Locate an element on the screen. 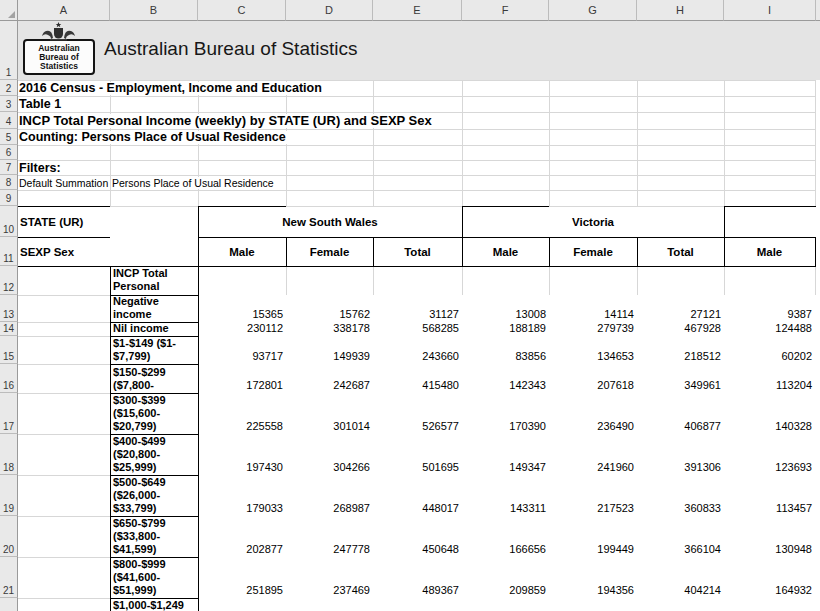 Image resolution: width=820 pixels, height=611 pixels. data-cell: 199449 is located at coordinates (592, 549).